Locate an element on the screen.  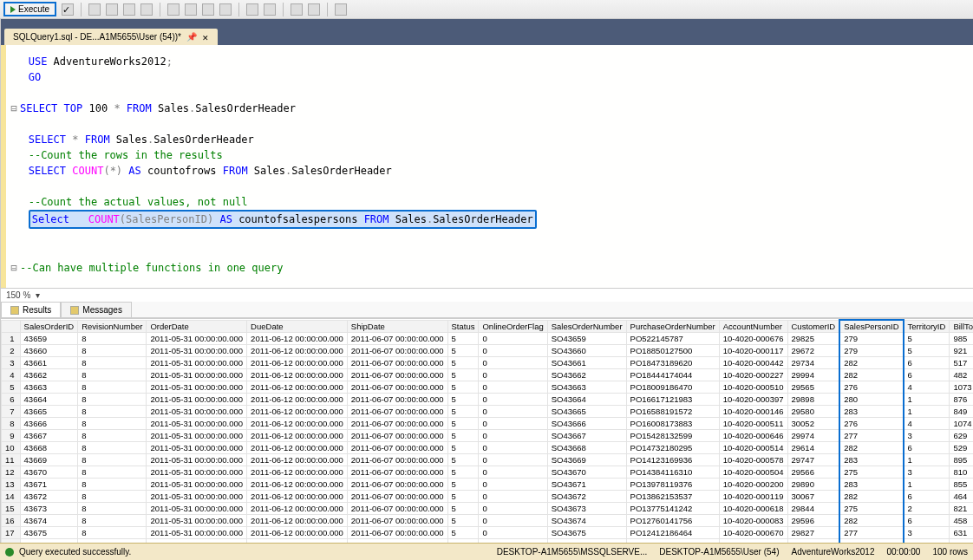
cell: 629 is located at coordinates (961, 436).